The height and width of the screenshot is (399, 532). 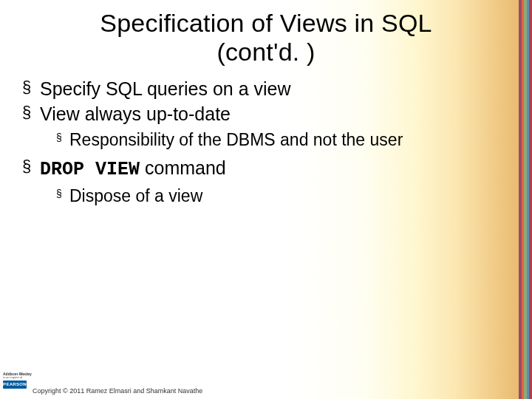 What do you see at coordinates (266, 385) in the screenshot?
I see `slide-footer: Copyright © 2011 Ramez Elmasri and Shamk…` at bounding box center [266, 385].